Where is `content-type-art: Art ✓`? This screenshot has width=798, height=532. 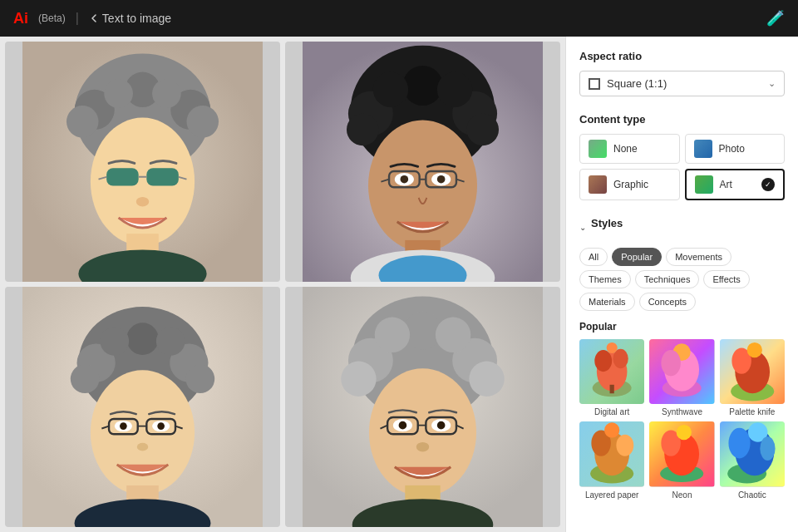
content-type-art: Art ✓ is located at coordinates (735, 185).